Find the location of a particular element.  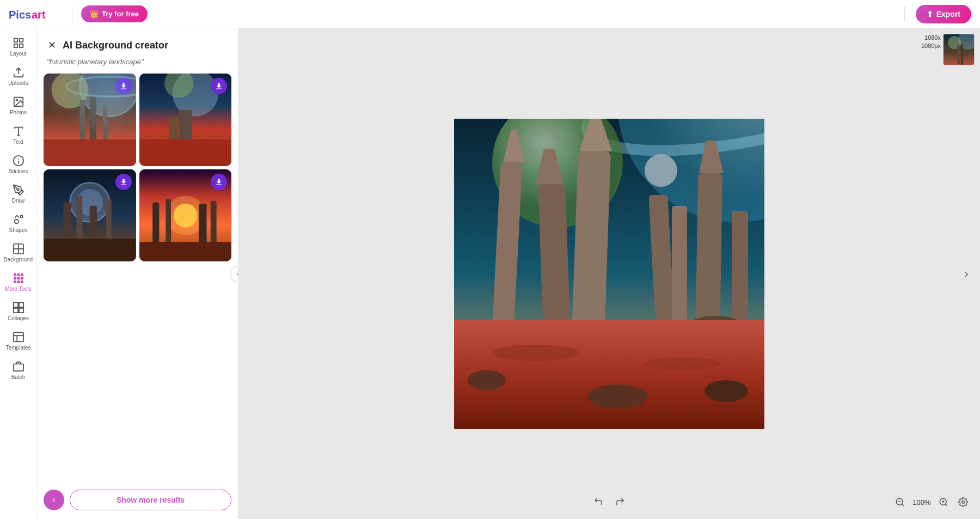

more-tools-icon is located at coordinates (19, 278).